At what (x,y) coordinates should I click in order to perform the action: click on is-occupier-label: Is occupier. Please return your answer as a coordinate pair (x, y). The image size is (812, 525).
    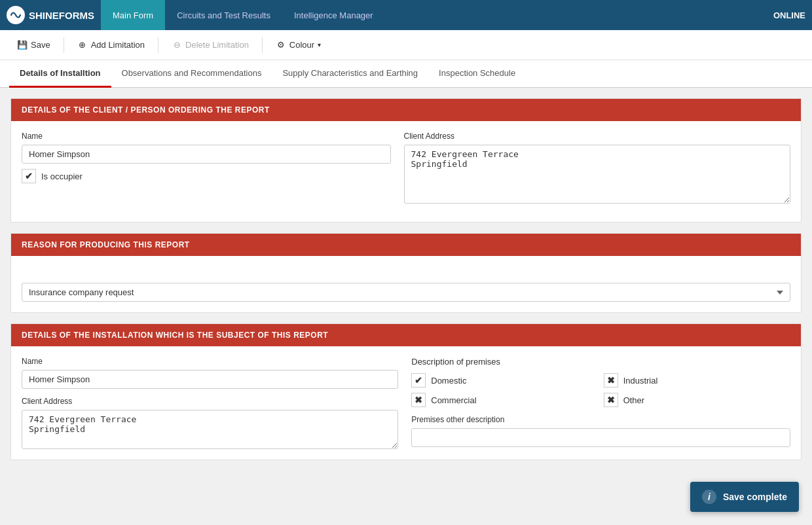
    Looking at the image, I should click on (62, 177).